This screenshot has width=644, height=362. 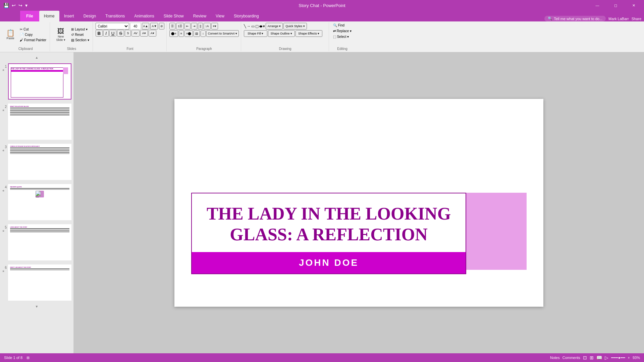 I want to click on text-direction-button: ↕A, so click(x=207, y=26).